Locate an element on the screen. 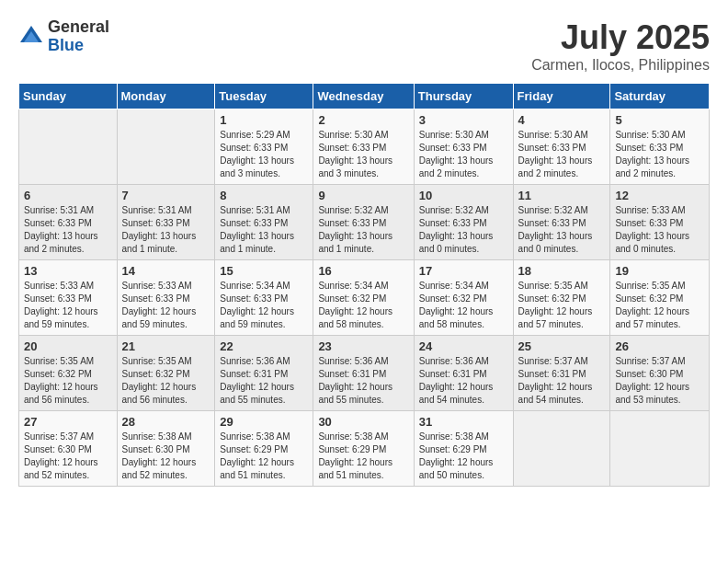 The width and height of the screenshot is (728, 563). logo-text: General Blue is located at coordinates (79, 37).